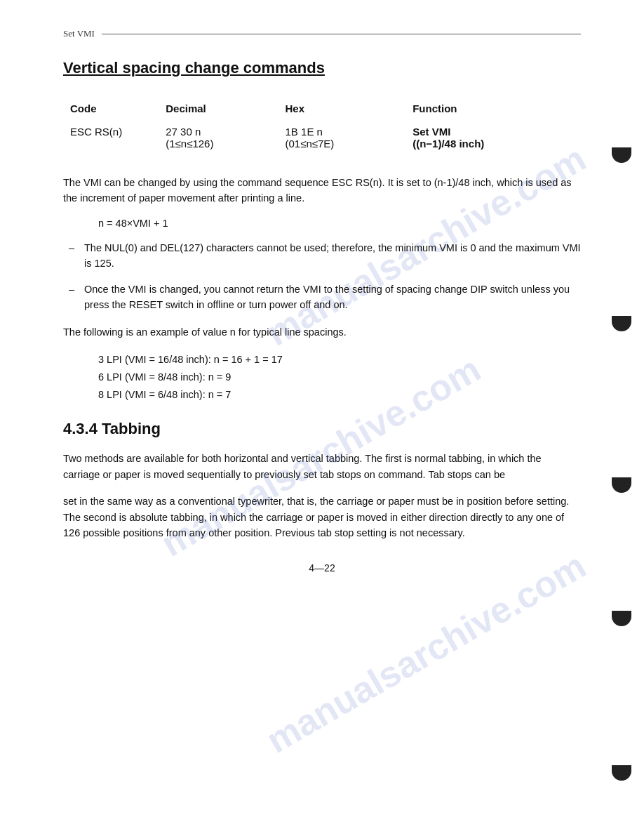  Describe the element at coordinates (493, 138) in the screenshot. I see `cell-function: Set VMI ((n−1)/48 inch)` at that location.